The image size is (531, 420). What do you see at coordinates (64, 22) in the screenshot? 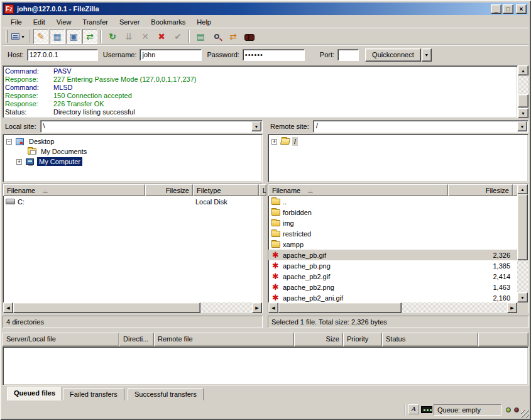
I see `menu-view: View` at bounding box center [64, 22].